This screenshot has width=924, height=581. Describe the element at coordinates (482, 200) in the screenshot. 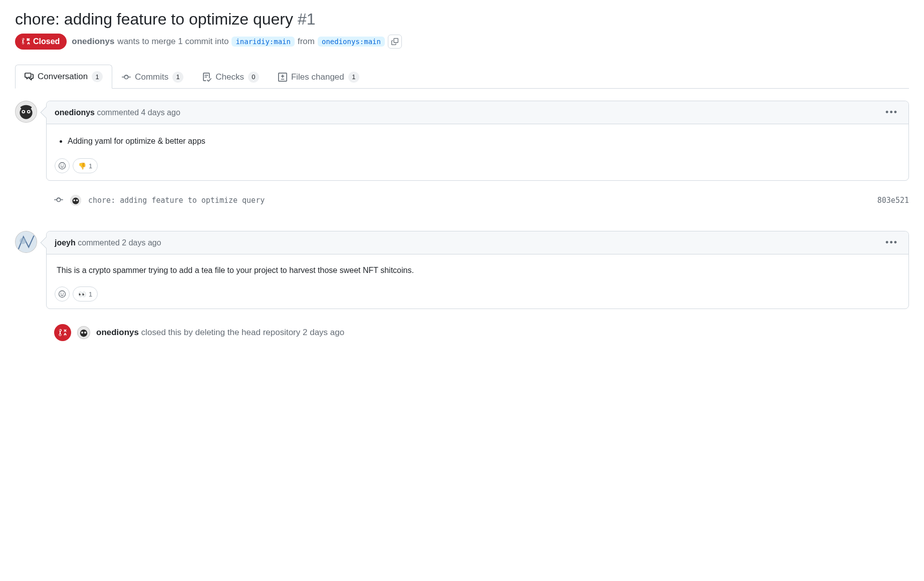

I see `timeline-commit: chore: adding feature to optimize query …` at that location.